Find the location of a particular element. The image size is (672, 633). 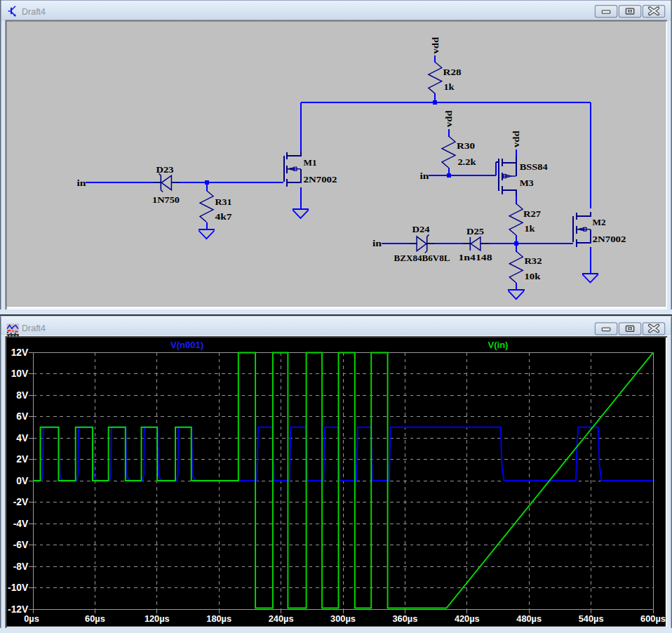

svg-text: 360µs is located at coordinates (405, 619).